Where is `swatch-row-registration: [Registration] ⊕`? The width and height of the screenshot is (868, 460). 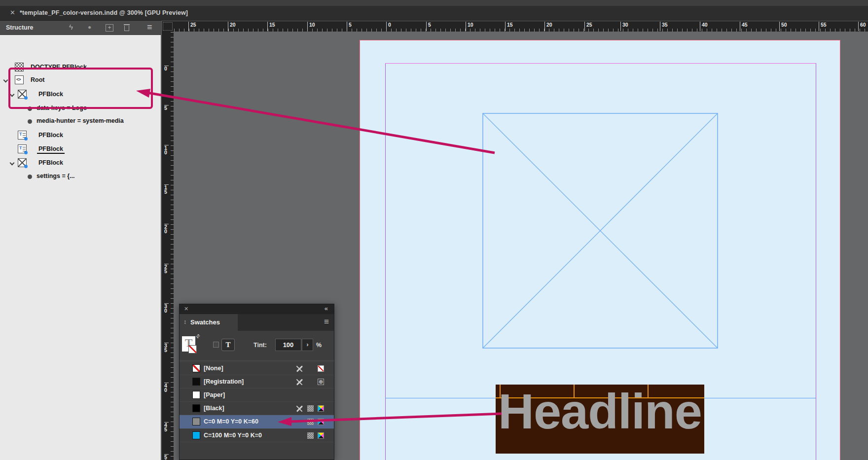 swatch-row-registration: [Registration] ⊕ is located at coordinates (256, 382).